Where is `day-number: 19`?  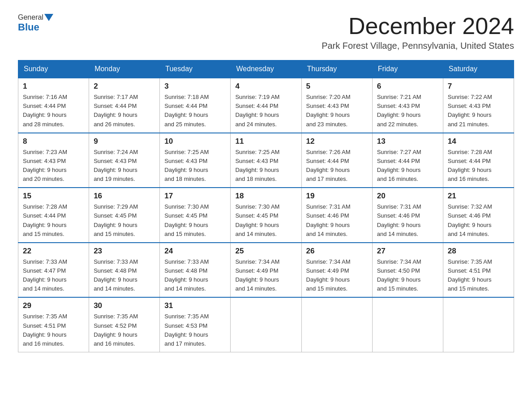 day-number: 19 is located at coordinates (337, 196).